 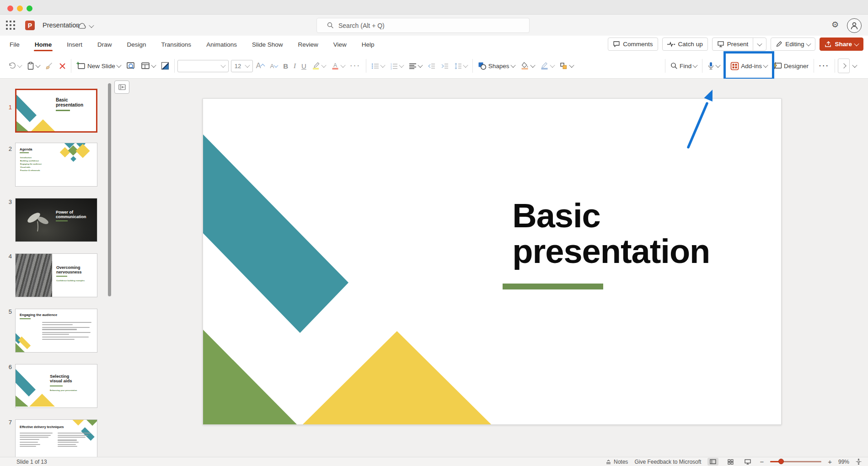 What do you see at coordinates (99, 66) in the screenshot?
I see `new-slide-button: New Slide` at bounding box center [99, 66].